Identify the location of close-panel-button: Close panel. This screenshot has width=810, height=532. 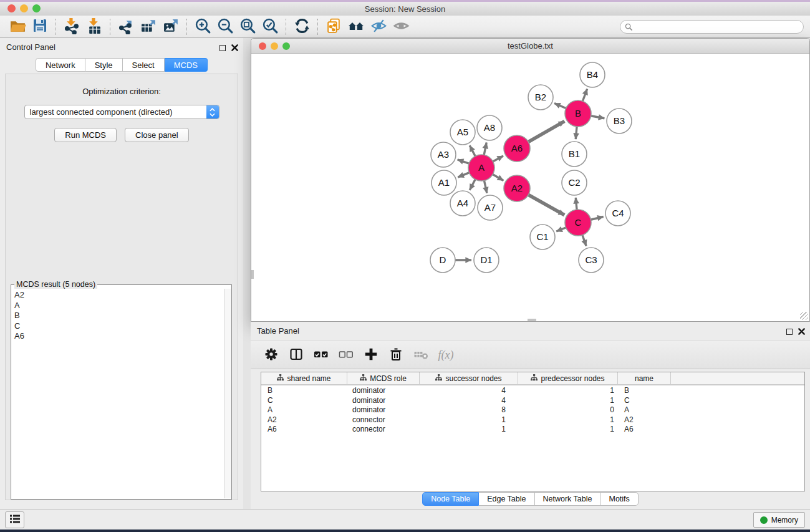
(157, 135).